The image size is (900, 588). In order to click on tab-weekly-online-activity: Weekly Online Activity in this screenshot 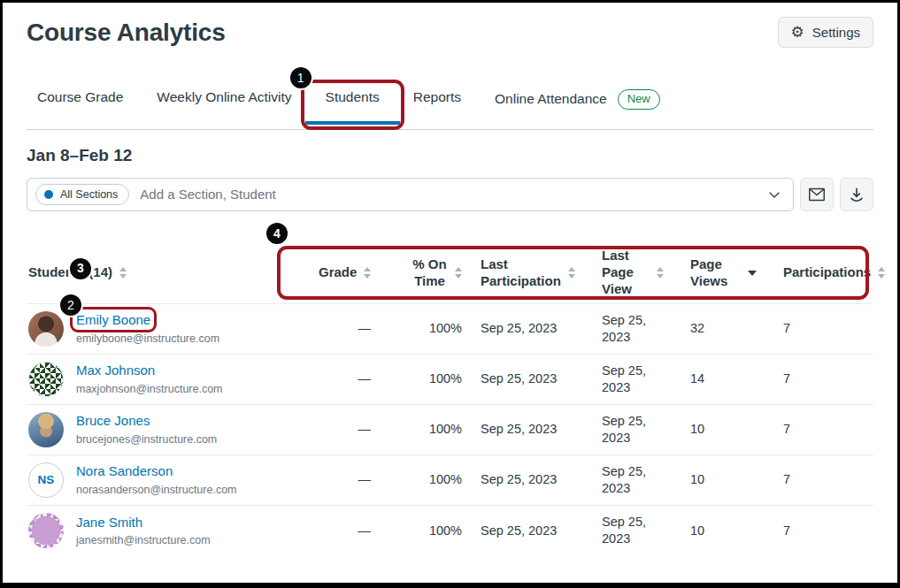, I will do `click(224, 97)`.